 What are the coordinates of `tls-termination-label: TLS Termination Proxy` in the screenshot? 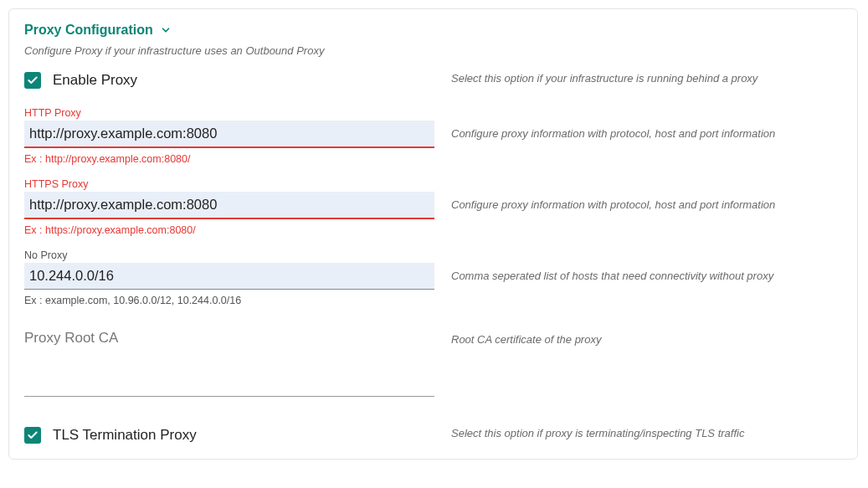 It's located at (125, 435).